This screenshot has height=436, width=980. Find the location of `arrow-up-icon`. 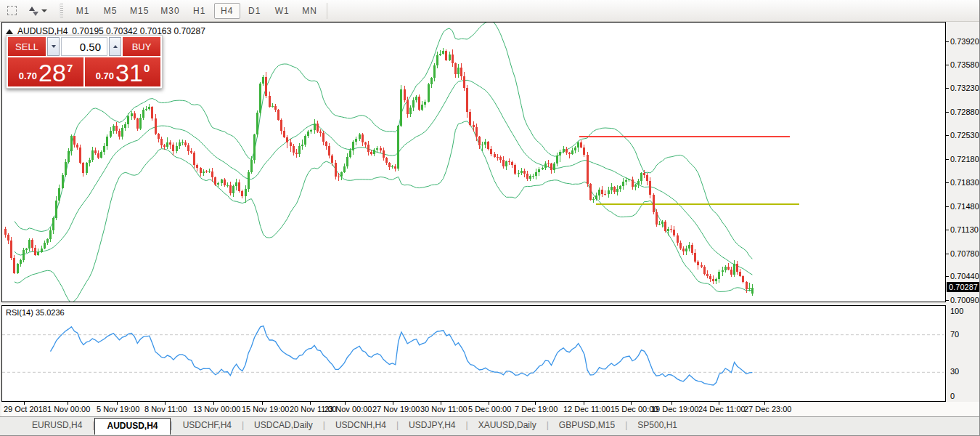

arrow-up-icon is located at coordinates (115, 47).